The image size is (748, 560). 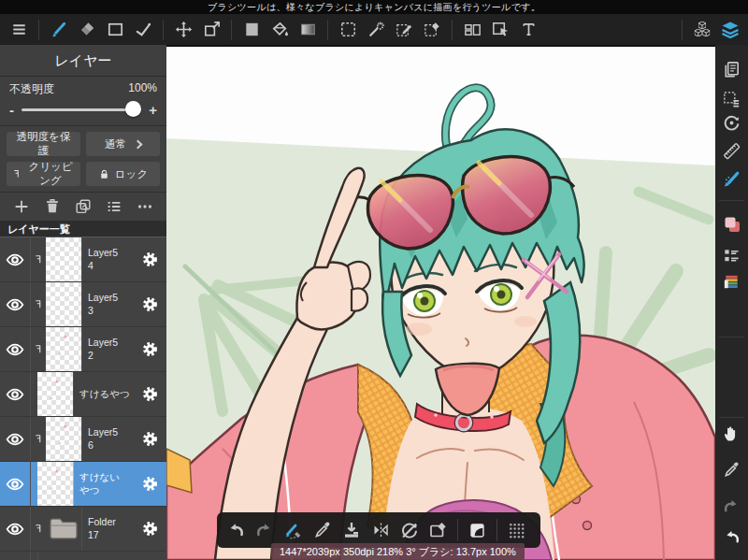 I want to click on right-sidebar, so click(x=731, y=303).